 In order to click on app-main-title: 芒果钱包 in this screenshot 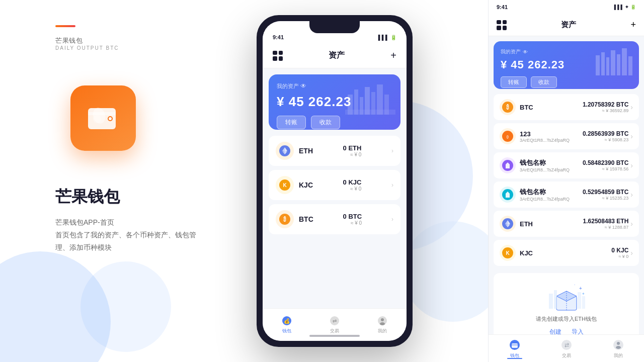, I will do `click(88, 197)`.